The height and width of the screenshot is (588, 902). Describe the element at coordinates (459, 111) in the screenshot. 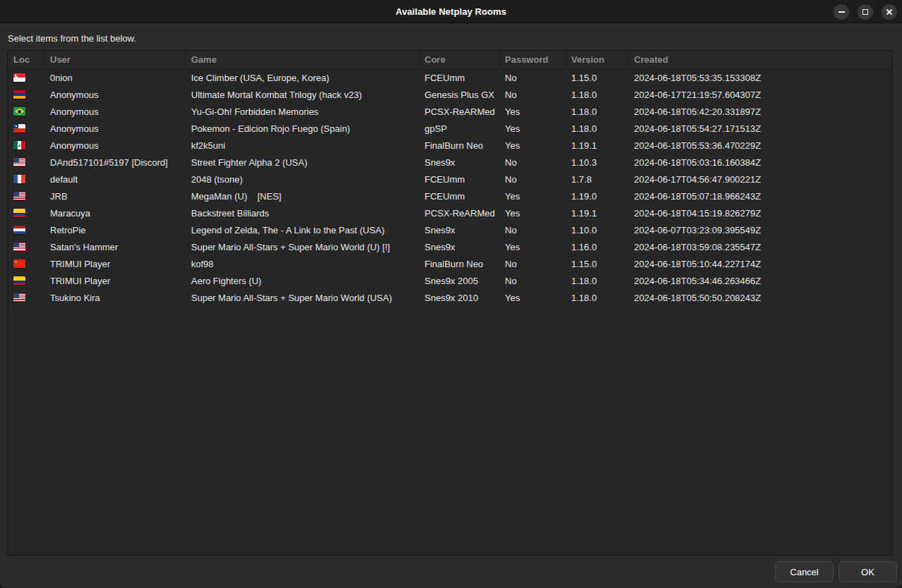

I see `core-cell: PCSX-ReARMed` at that location.